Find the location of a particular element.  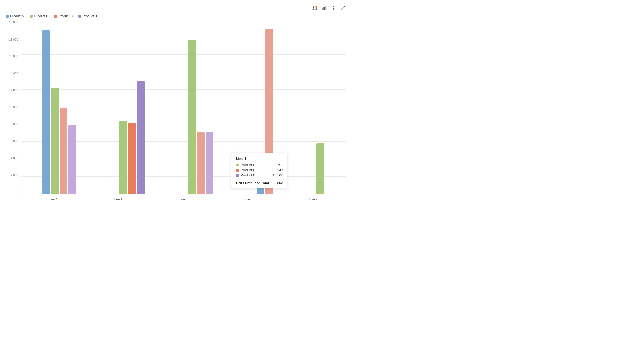

y-label: 12,000 is located at coordinates (13, 90).